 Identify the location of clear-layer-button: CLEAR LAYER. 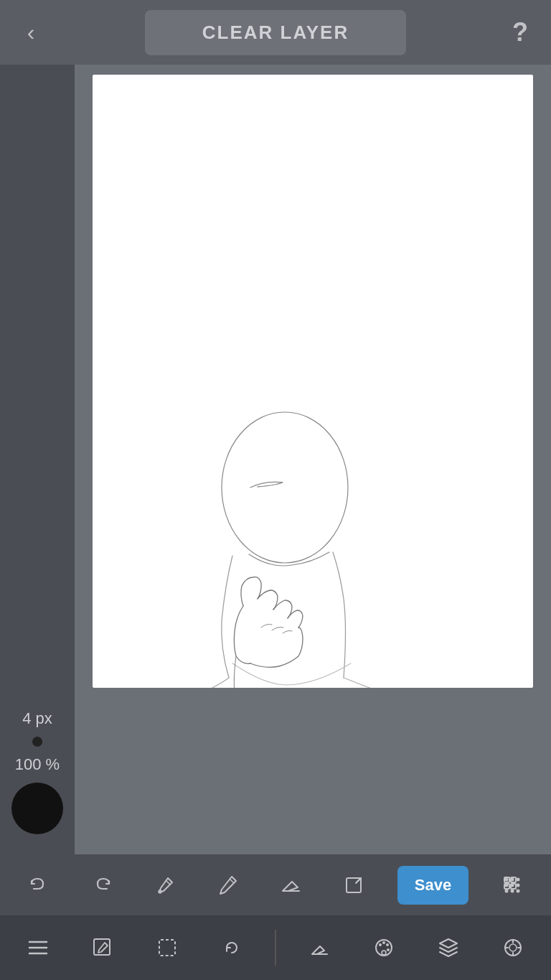
(276, 33).